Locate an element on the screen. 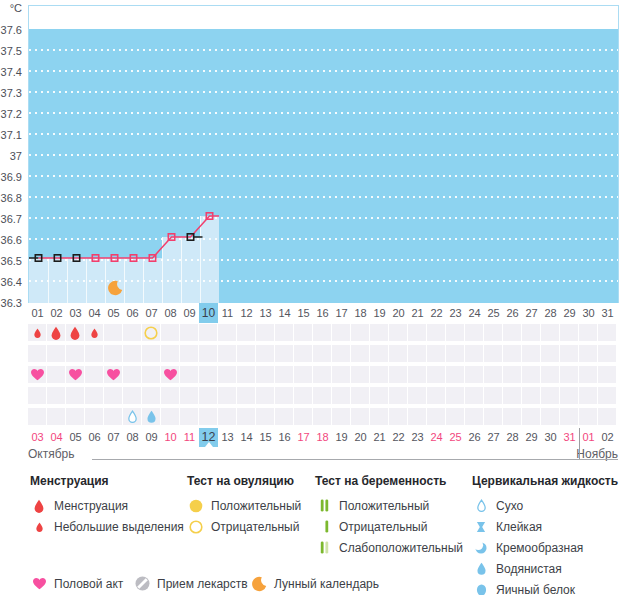 The height and width of the screenshot is (595, 626). date-label: 09 is located at coordinates (152, 438).